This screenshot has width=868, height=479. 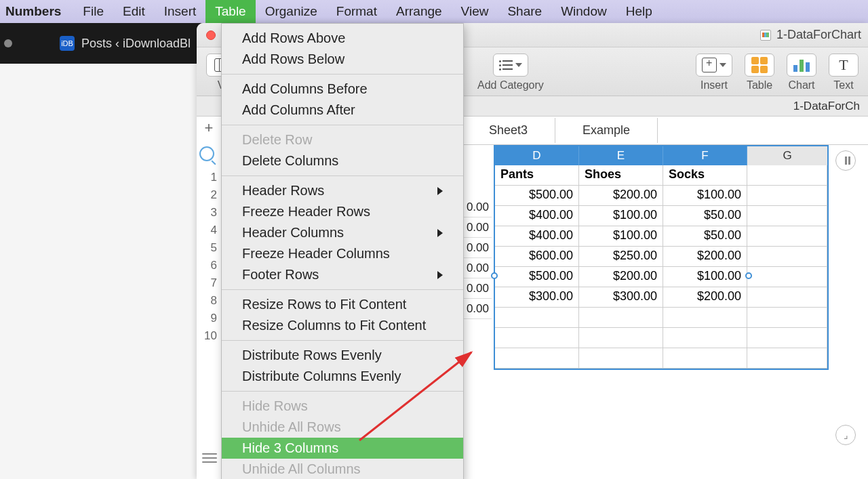 What do you see at coordinates (342, 110) in the screenshot?
I see `menu-item: Add Columns After` at bounding box center [342, 110].